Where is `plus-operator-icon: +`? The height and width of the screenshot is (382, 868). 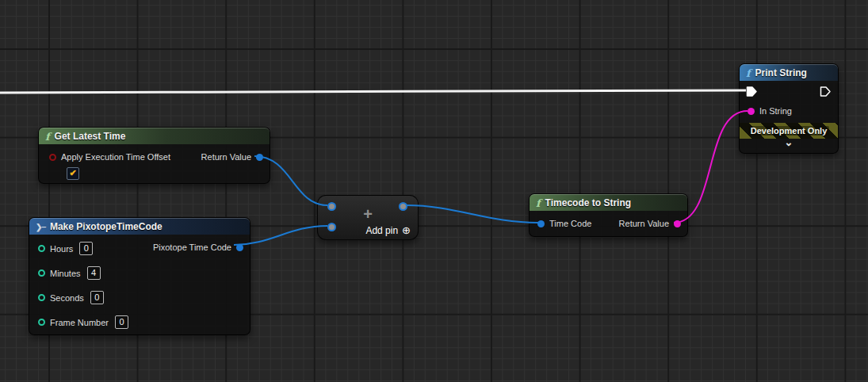 plus-operator-icon: + is located at coordinates (368, 214).